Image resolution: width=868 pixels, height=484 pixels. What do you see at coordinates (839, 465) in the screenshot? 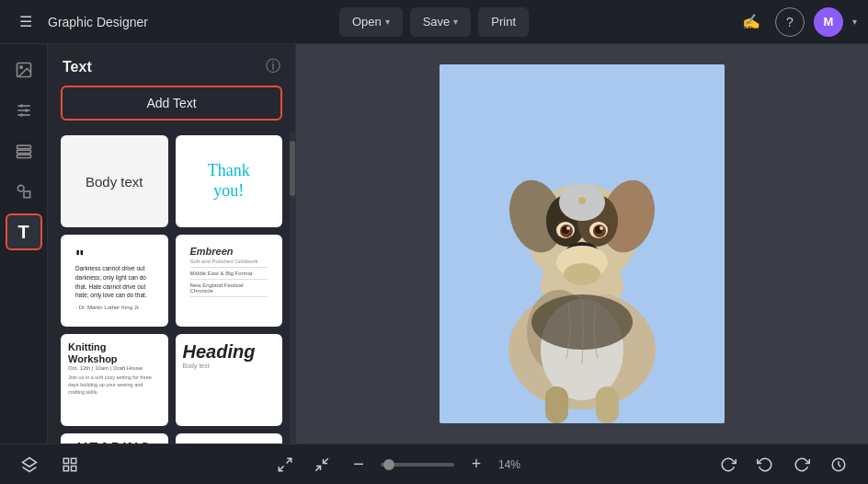
I see `history-button` at bounding box center [839, 465].